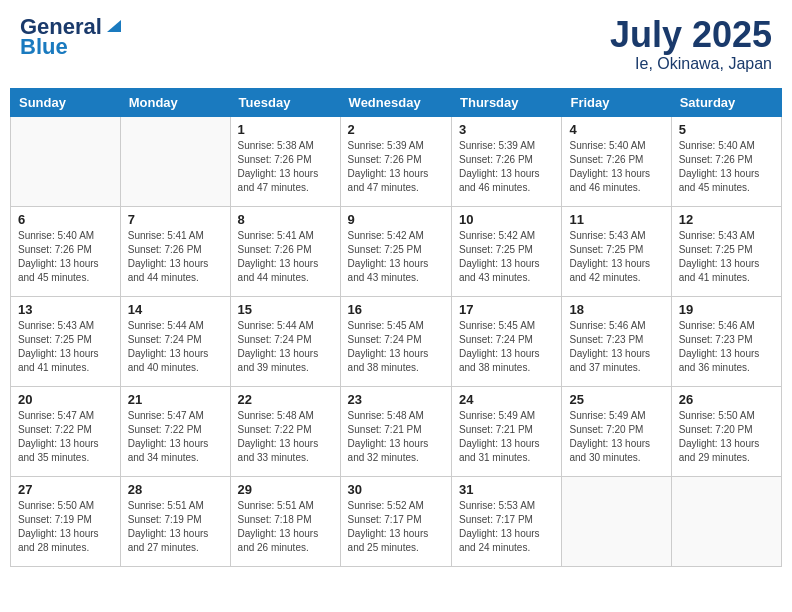 Image resolution: width=792 pixels, height=612 pixels. I want to click on day-number: 25, so click(616, 400).